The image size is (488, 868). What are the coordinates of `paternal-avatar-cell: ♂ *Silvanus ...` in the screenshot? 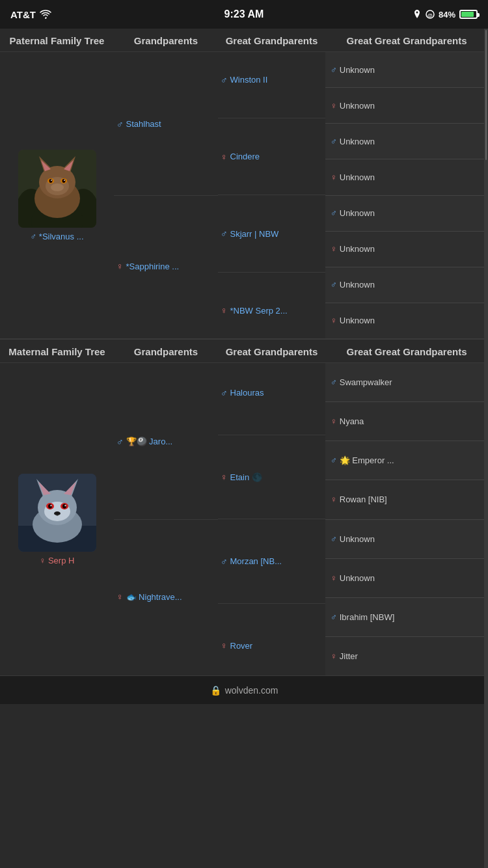 It's located at (57, 195).